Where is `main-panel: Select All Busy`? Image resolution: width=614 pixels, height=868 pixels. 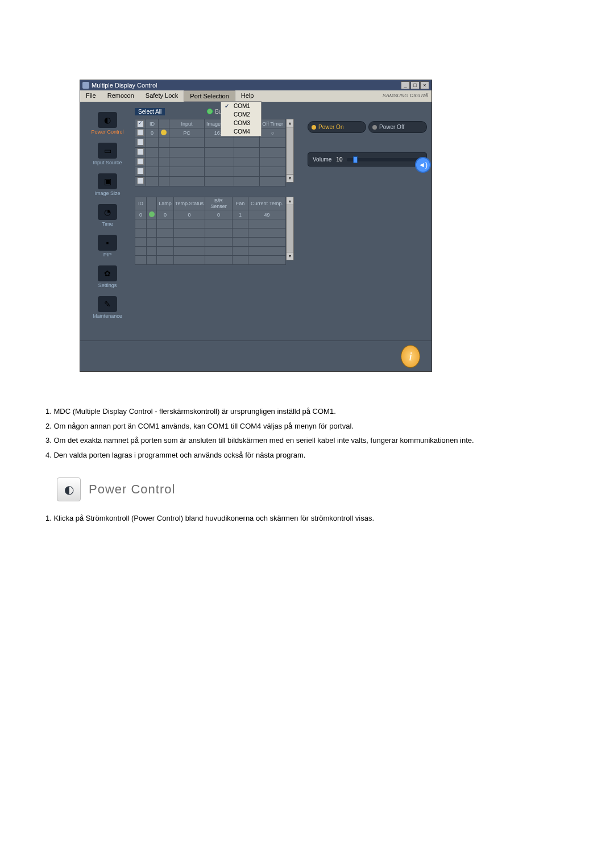 main-panel: Select All Busy is located at coordinates (283, 221).